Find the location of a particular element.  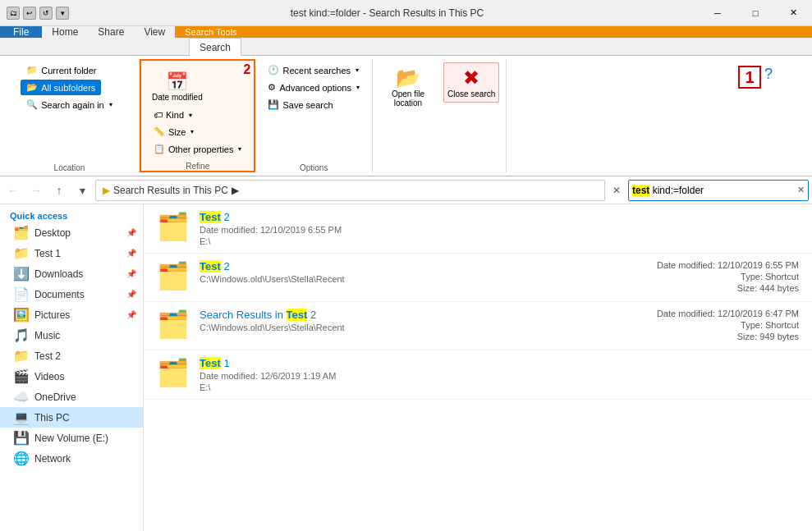

other-properties-btn: 📋 Other properties ▾ is located at coordinates (197, 149).